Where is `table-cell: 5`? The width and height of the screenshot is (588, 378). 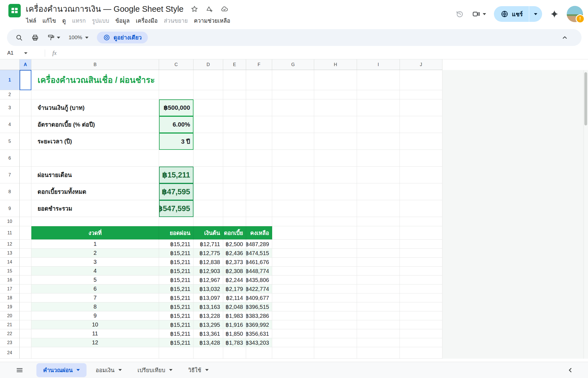
table-cell: 5 is located at coordinates (95, 280).